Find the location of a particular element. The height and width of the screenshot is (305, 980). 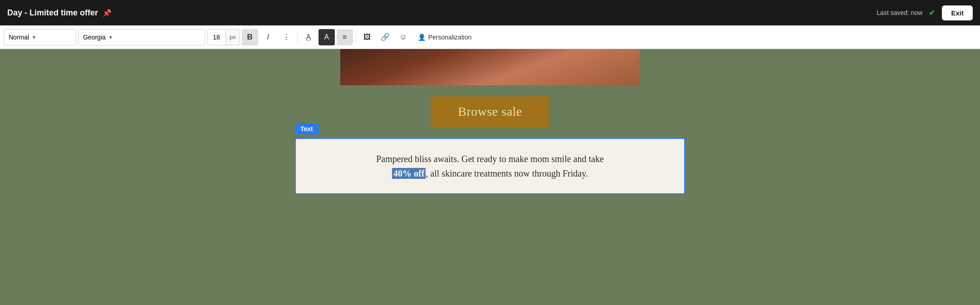

bold-button: B is located at coordinates (250, 37).